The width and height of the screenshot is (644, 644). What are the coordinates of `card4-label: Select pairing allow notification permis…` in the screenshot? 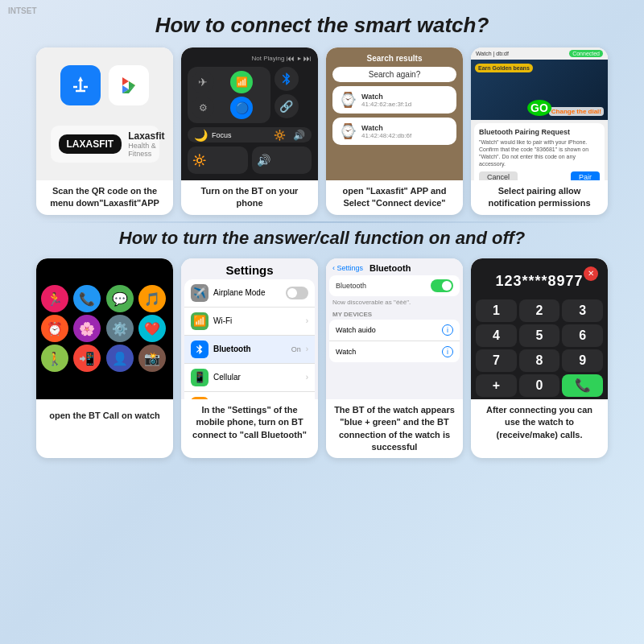 It's located at (539, 198).